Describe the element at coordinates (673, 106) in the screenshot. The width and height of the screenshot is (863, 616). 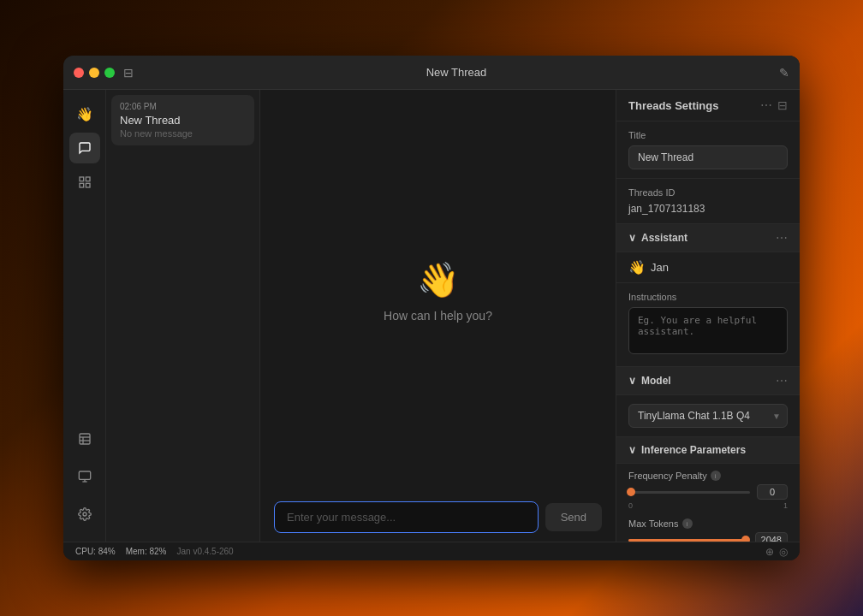
I see `settings-title: Threads Settings` at that location.